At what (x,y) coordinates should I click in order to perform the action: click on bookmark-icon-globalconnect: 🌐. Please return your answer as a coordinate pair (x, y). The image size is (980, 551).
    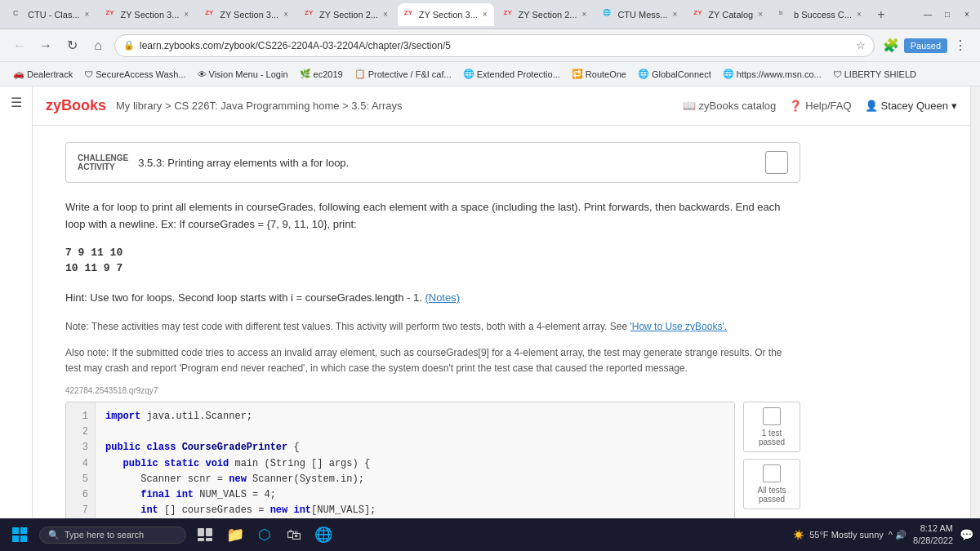
    Looking at the image, I should click on (644, 73).